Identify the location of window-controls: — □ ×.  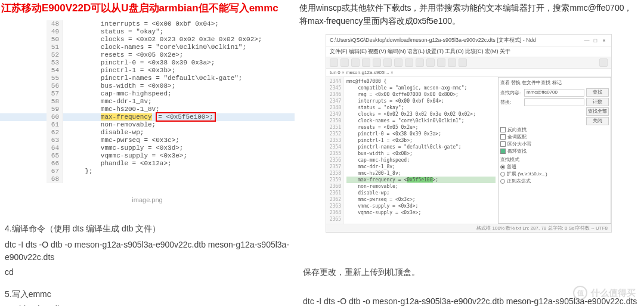
(595, 41).